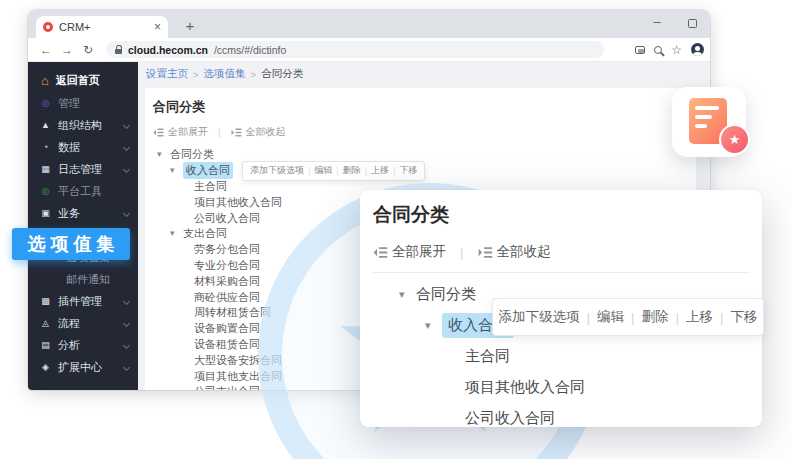 This screenshot has width=792, height=459. I want to click on sidebar-item-label: 日志管理, so click(80, 170).